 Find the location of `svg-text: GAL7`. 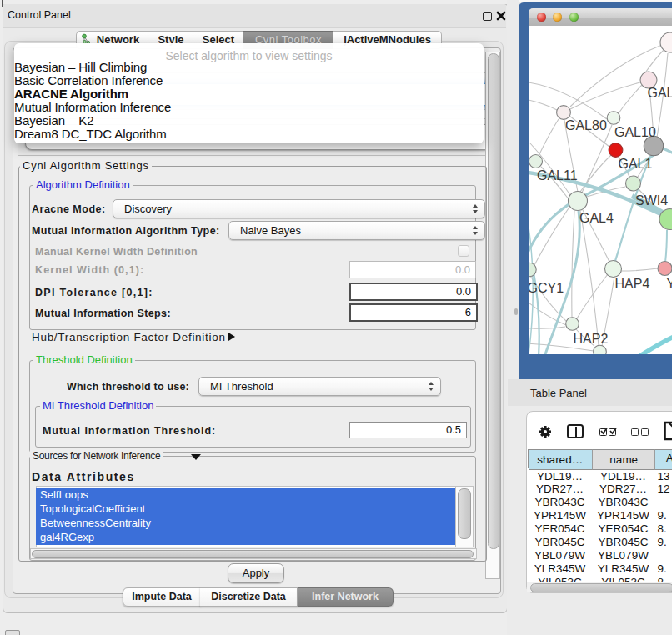

svg-text: GAL7 is located at coordinates (660, 93).